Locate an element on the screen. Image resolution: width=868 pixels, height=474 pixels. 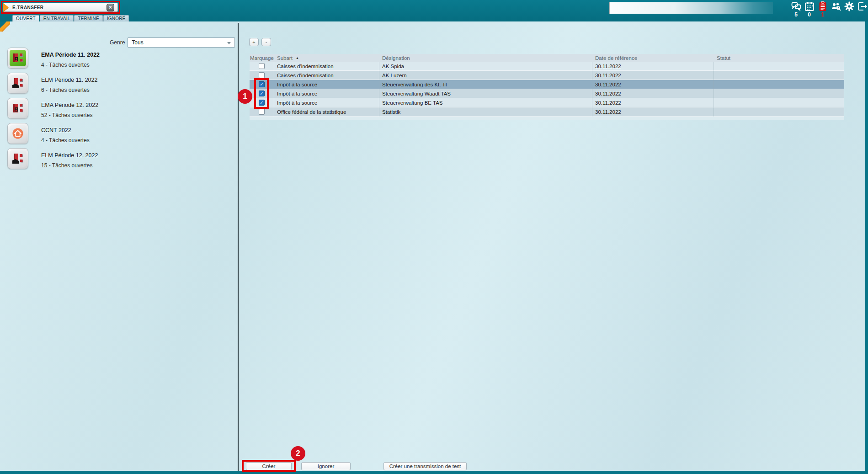
cell-designation: AK Spida is located at coordinates (486, 66).